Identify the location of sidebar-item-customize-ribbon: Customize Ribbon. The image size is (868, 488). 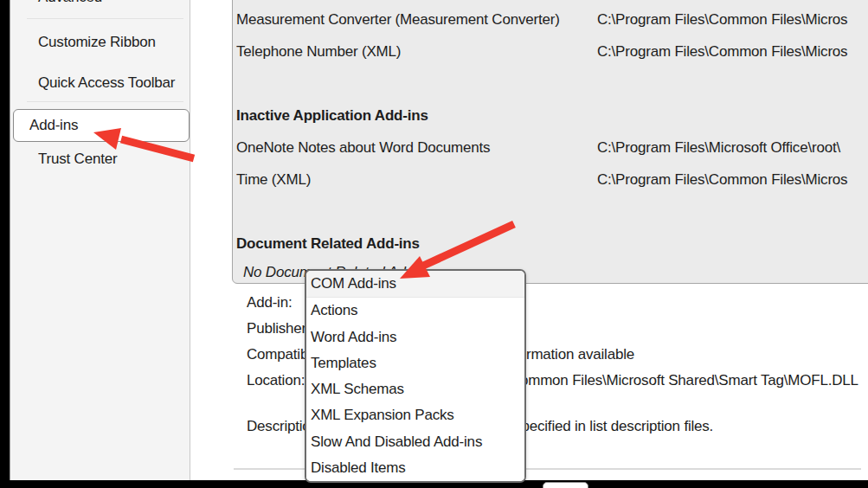
(97, 42).